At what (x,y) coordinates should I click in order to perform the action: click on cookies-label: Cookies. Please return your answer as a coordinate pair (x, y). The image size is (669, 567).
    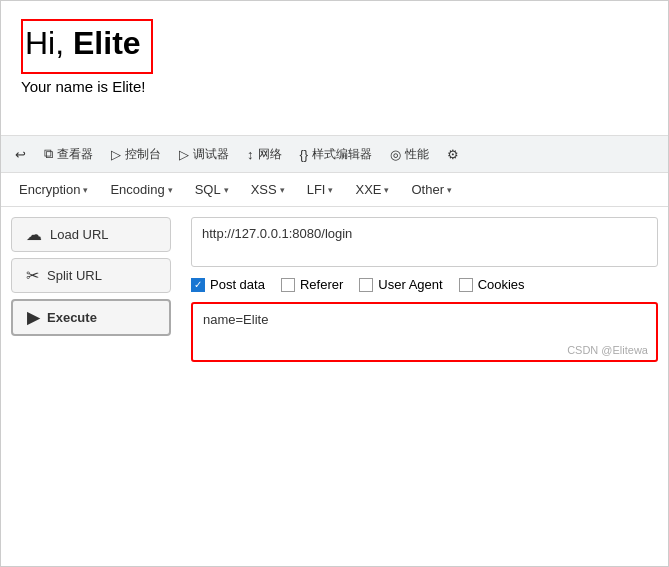
    Looking at the image, I should click on (502, 284).